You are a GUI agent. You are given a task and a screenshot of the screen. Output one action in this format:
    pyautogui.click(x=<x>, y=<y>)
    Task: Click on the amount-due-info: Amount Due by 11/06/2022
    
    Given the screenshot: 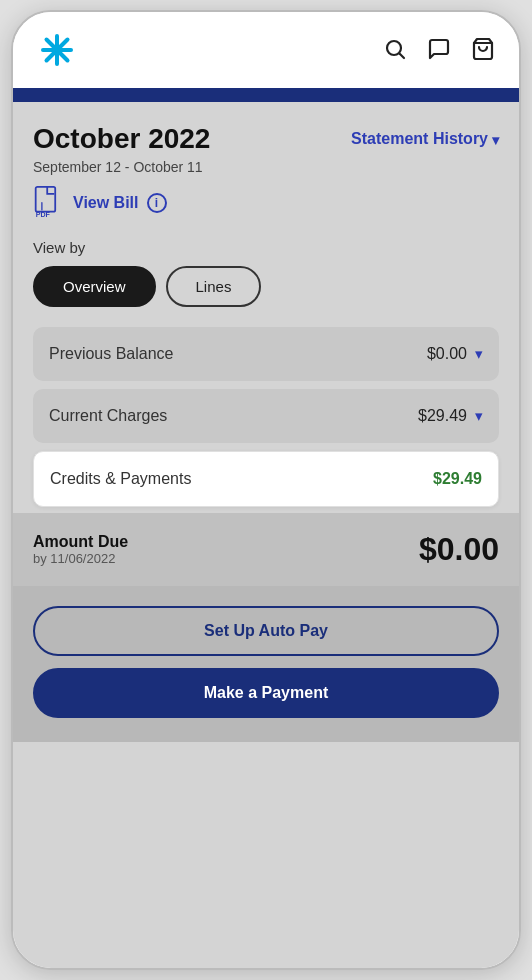 What is the action you would take?
    pyautogui.click(x=80, y=550)
    